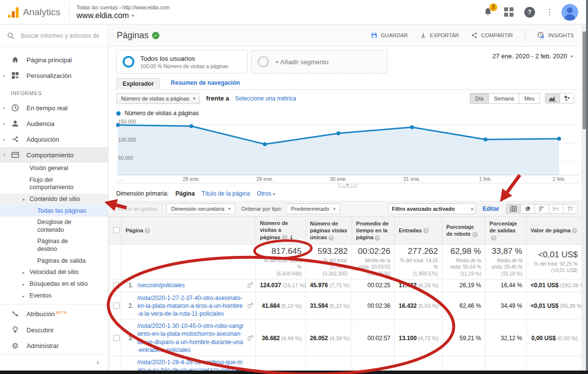 The image size is (588, 374). Describe the element at coordinates (374, 230) in the screenshot. I see `col-promedio: Promedio de tiempo en la página?` at that location.